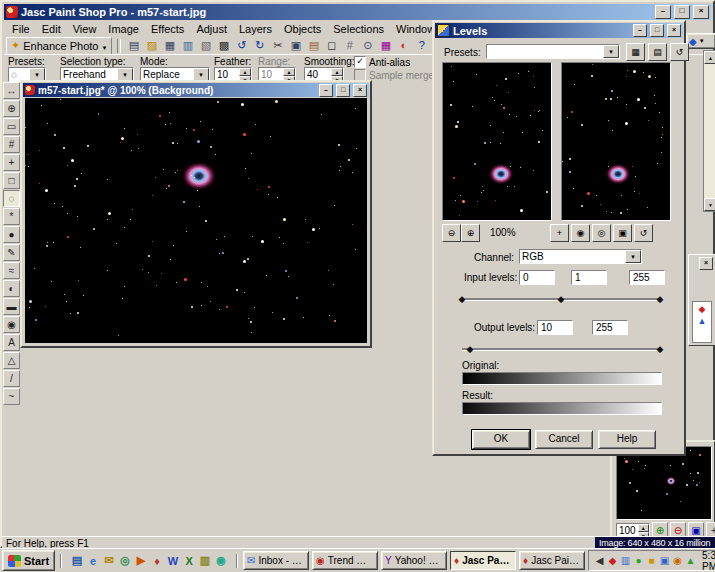  Describe the element at coordinates (386, 46) in the screenshot. I see `palettes-icon: ▦` at that location.